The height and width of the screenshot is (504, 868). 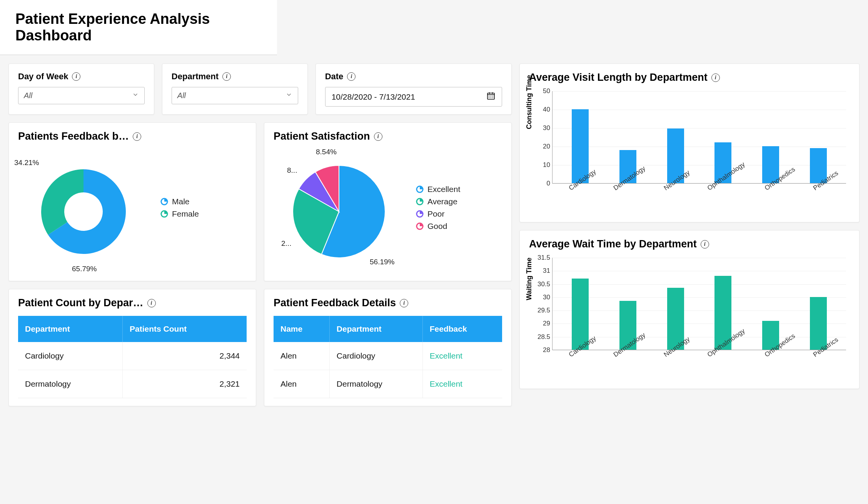 I want to click on table-row: Cardiology2,344, so click(x=132, y=356).